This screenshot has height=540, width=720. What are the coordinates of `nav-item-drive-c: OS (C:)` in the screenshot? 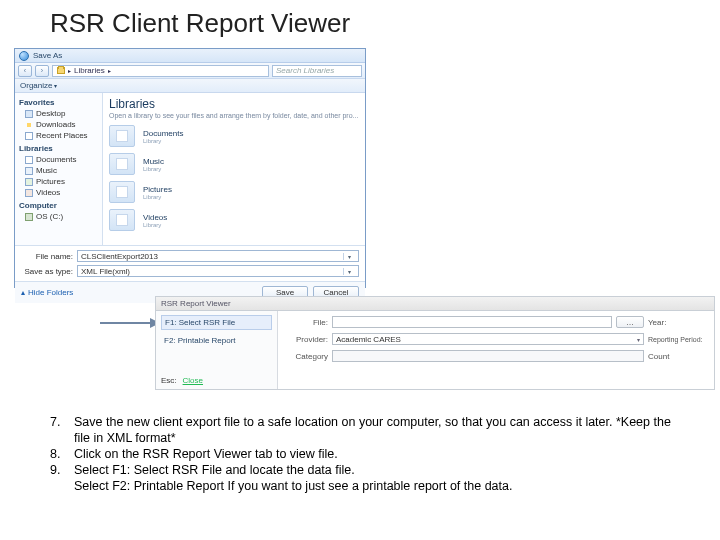 It's located at (58, 216).